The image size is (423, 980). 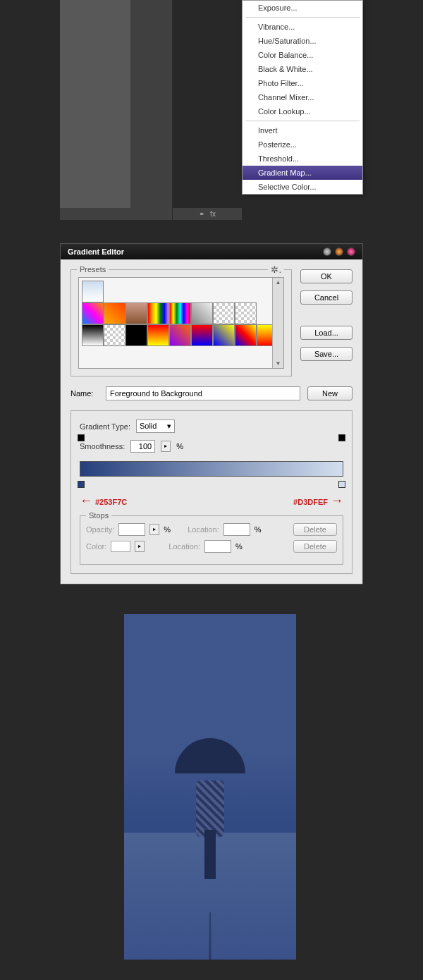 What do you see at coordinates (212, 426) in the screenshot?
I see `gradient-type-row: Gradient Type: Solid ▾` at bounding box center [212, 426].